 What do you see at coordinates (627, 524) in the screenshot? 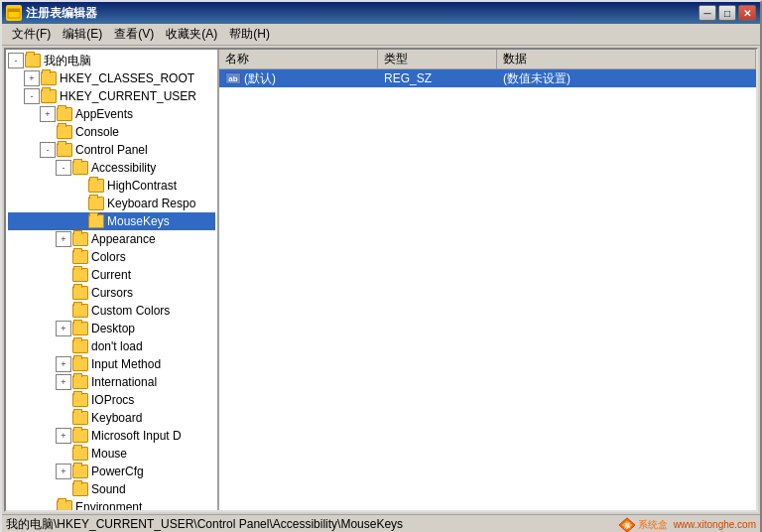
I see `logo-icon: 系` at bounding box center [627, 524].